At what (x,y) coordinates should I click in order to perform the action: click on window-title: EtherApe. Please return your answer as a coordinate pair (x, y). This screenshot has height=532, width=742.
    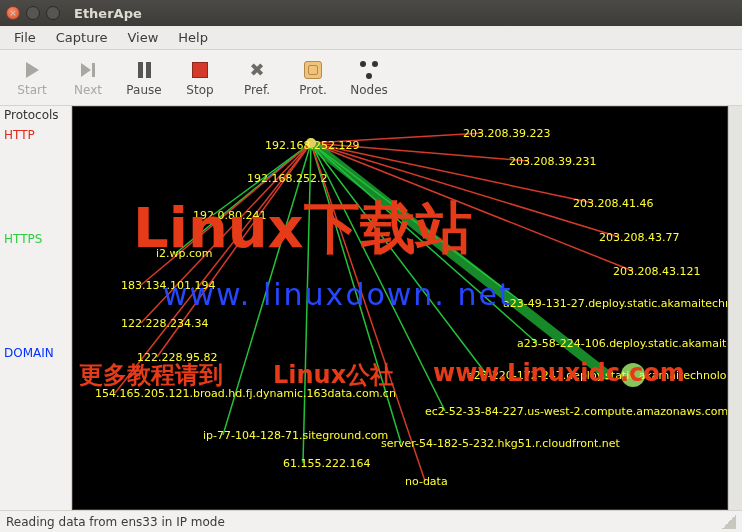
    Looking at the image, I should click on (108, 14).